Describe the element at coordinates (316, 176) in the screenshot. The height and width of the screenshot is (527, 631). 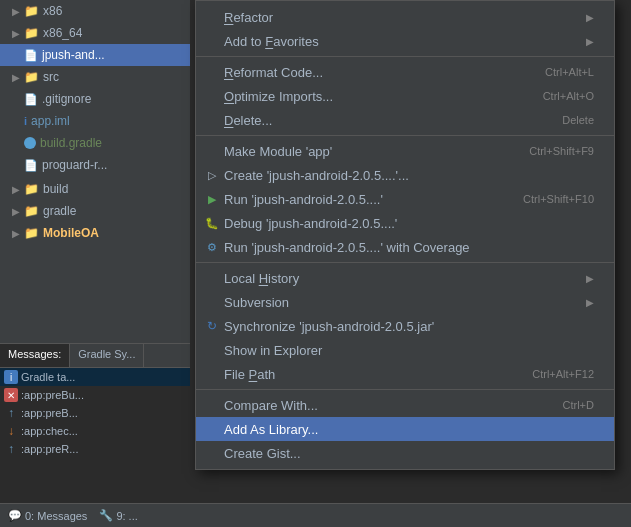
I see `menu-item-label: Create 'jpush-android-2.0.5....'...` at that location.